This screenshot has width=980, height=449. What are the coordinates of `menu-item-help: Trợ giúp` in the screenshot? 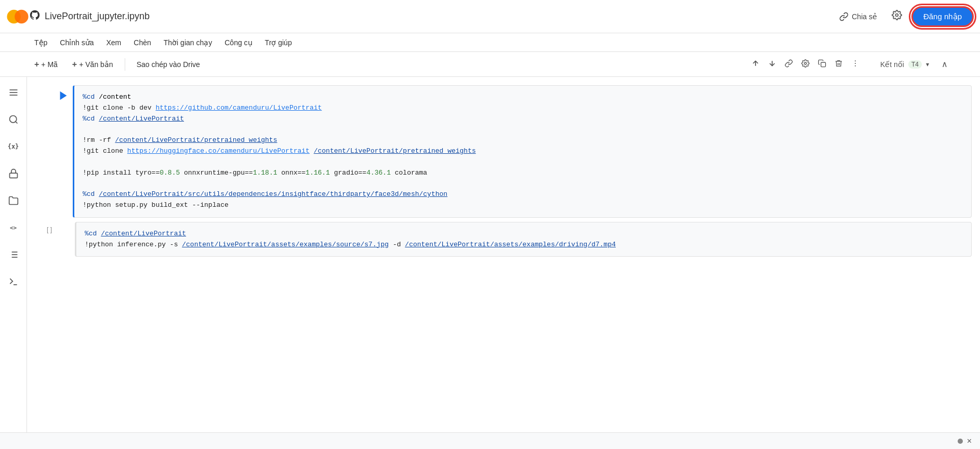 It's located at (279, 43).